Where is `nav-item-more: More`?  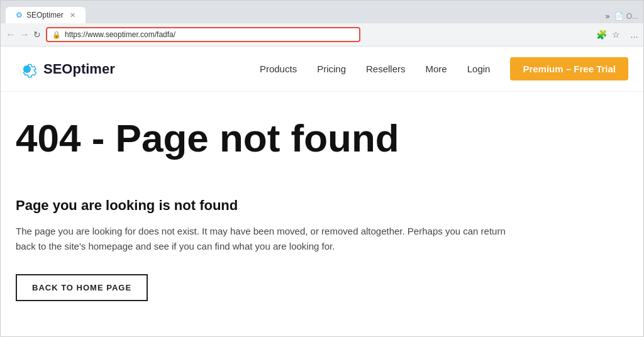
nav-item-more: More is located at coordinates (436, 69).